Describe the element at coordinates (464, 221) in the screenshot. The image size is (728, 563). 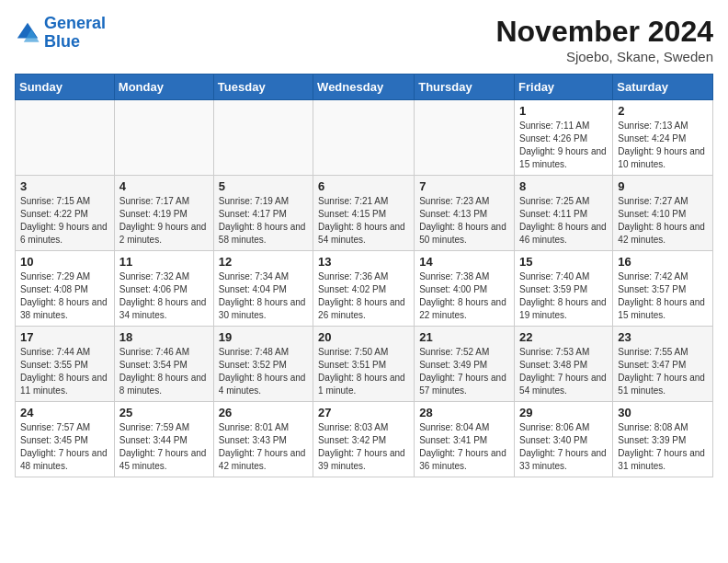
I see `day-info: Sunrise: 7:23 AM Sunset: 4:13 PM Dayligh…` at that location.